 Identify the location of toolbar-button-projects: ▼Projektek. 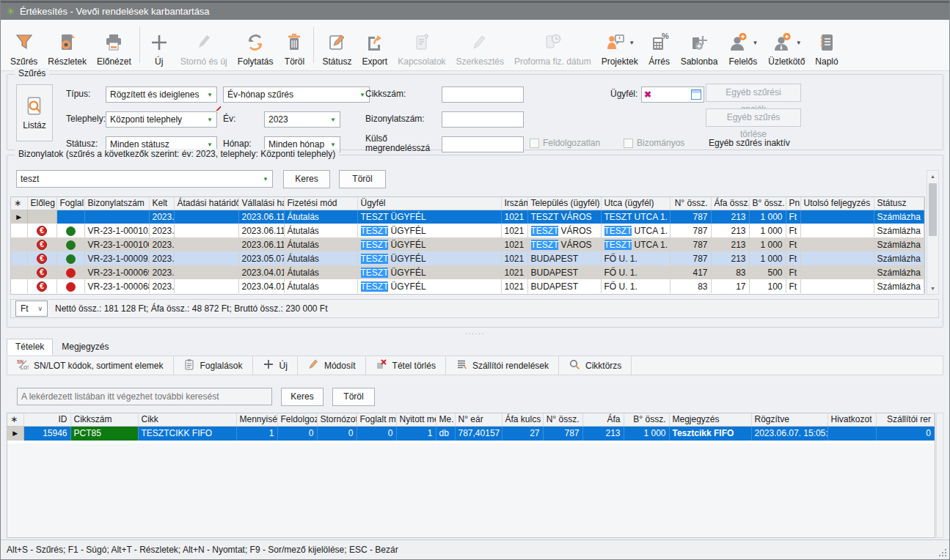
(620, 45).